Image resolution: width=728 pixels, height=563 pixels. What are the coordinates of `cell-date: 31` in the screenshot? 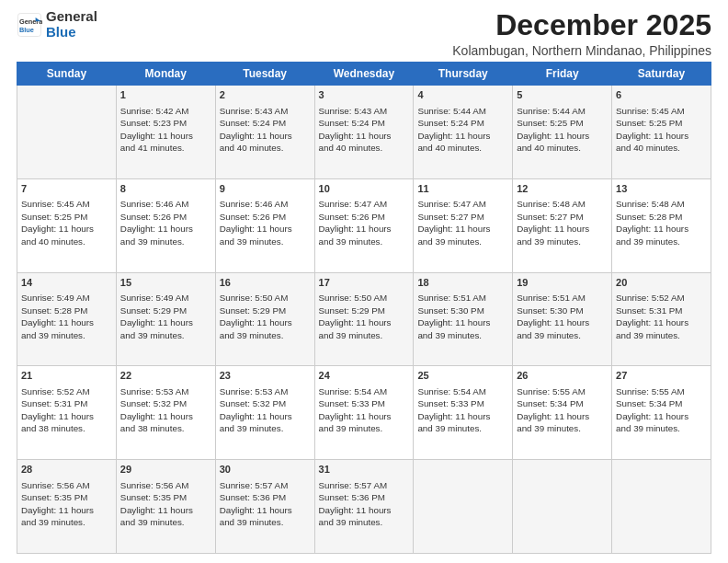 It's located at (364, 469).